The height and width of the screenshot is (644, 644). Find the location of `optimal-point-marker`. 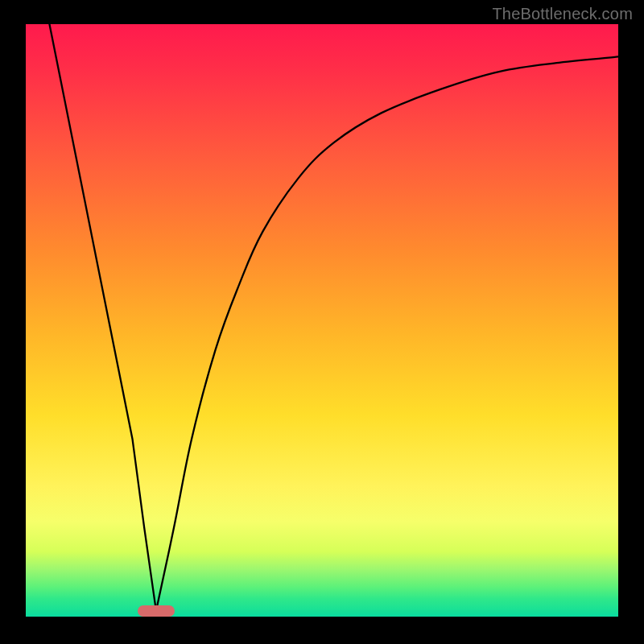

optimal-point-marker is located at coordinates (156, 611).